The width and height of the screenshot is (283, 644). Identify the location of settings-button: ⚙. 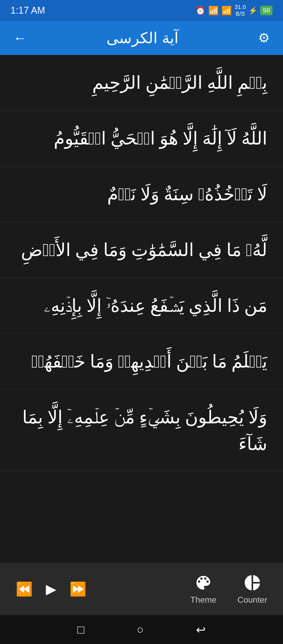
(264, 38).